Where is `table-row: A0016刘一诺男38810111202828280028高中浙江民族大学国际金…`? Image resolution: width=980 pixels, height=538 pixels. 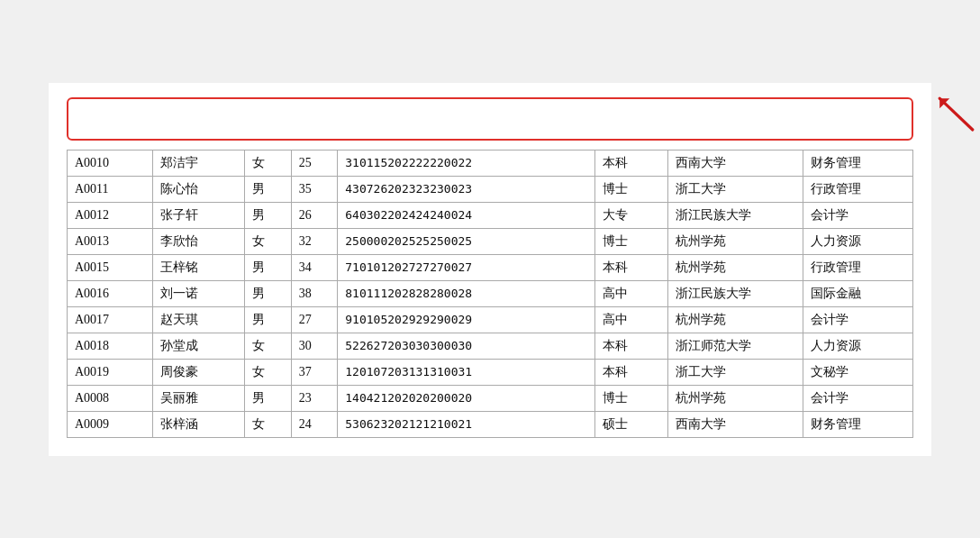
table-row: A0016刘一诺男38810111202828280028高中浙江民族大学国际金… is located at coordinates (490, 294).